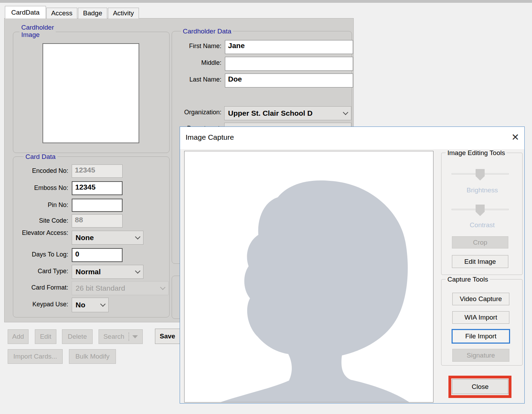 Image resolution: width=532 pixels, height=414 pixels. Describe the element at coordinates (77, 337) in the screenshot. I see `delete-button-label: Delete` at that location.